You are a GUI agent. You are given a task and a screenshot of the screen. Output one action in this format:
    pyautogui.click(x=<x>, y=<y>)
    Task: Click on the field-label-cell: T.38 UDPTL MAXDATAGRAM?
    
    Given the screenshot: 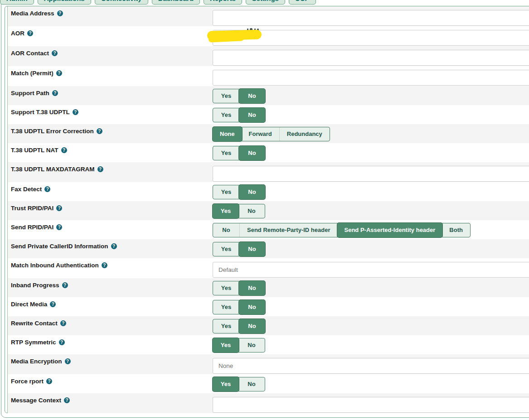 What is the action you would take?
    pyautogui.click(x=110, y=172)
    